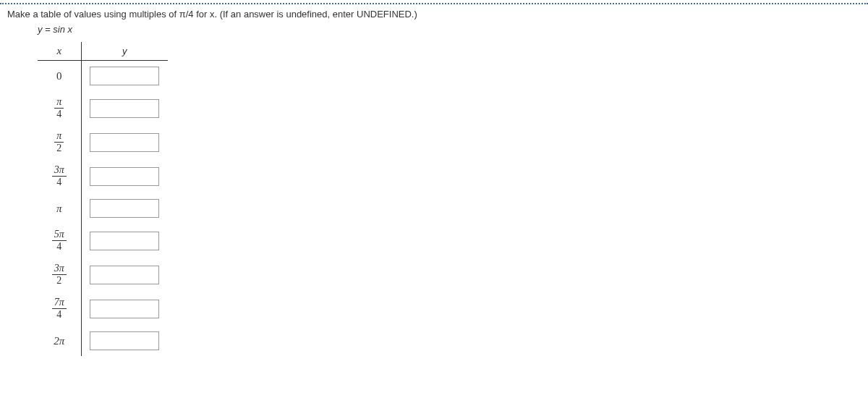 The height and width of the screenshot is (419, 868). I want to click on table-row: 3π2, so click(103, 275).